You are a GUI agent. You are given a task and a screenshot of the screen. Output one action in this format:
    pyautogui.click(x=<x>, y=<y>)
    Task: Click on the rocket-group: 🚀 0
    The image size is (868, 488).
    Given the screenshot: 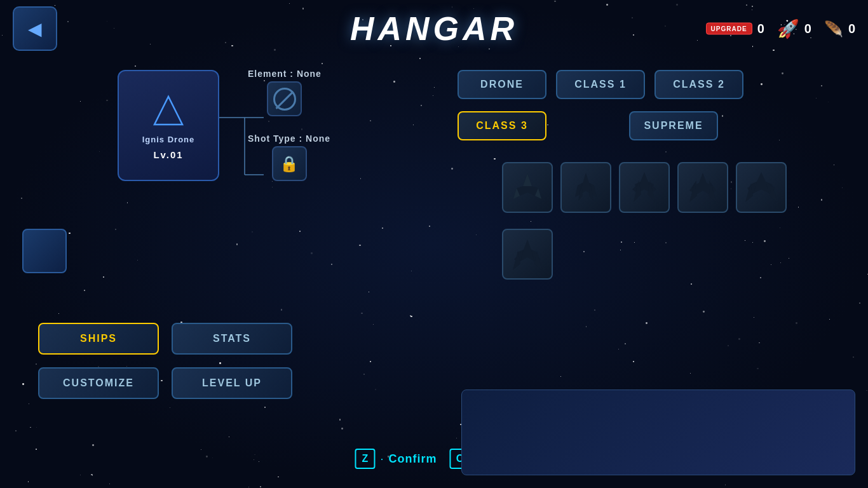 What is the action you would take?
    pyautogui.click(x=794, y=29)
    